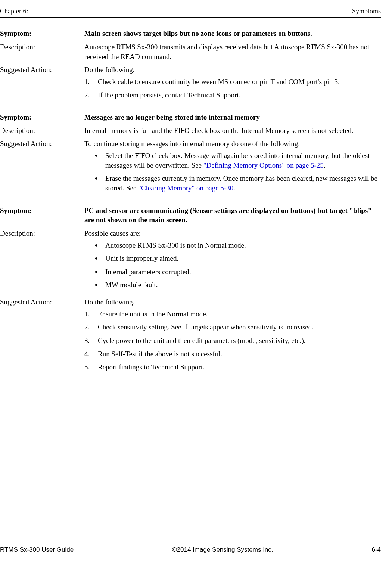  Describe the element at coordinates (233, 84) in the screenshot. I see `action-body: Do the following. Check cable to ensure …` at that location.